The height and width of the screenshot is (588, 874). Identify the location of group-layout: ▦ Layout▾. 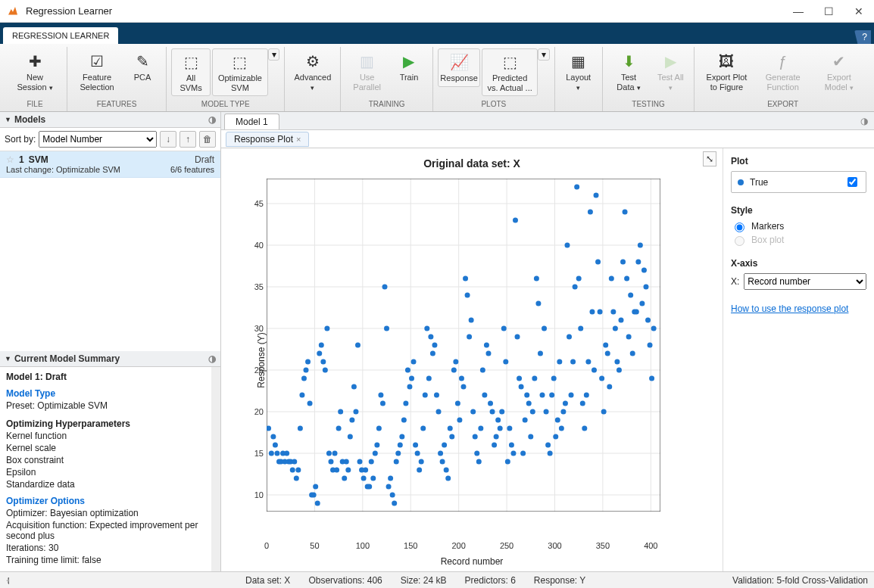
(579, 79).